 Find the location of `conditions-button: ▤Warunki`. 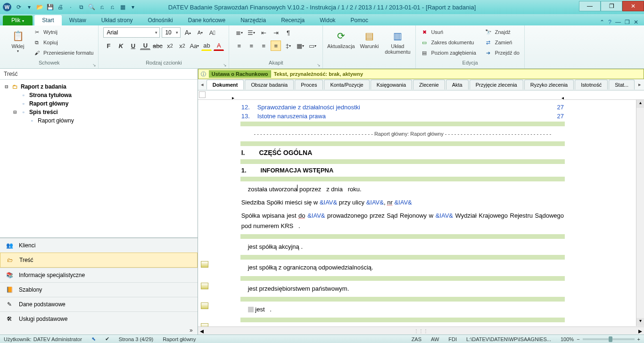

conditions-button: ▤Warunki is located at coordinates (369, 38).